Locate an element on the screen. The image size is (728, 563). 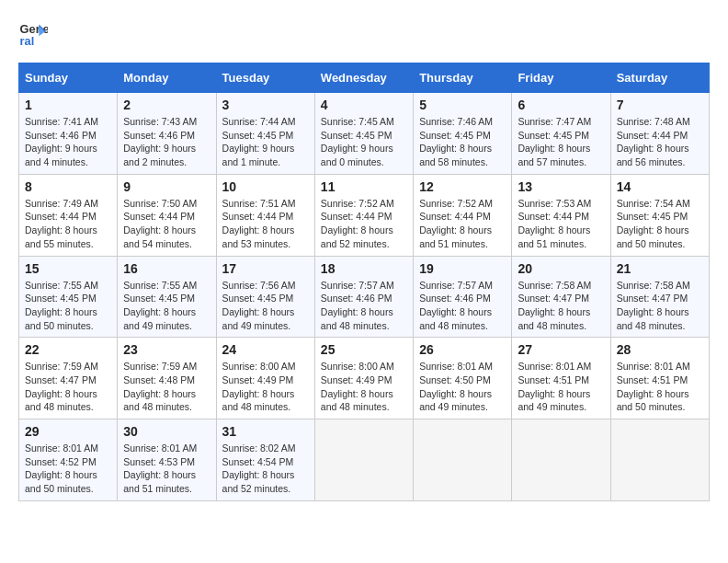
day-info: Sunrise: 7:47 AM Sunset: 4:45 PM Dayligh… is located at coordinates (561, 142).